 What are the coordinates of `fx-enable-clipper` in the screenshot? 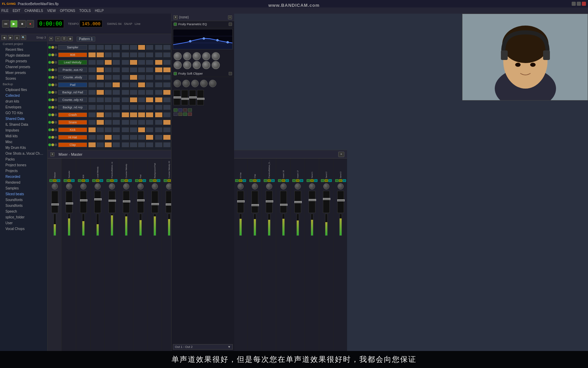 It's located at (175, 74).